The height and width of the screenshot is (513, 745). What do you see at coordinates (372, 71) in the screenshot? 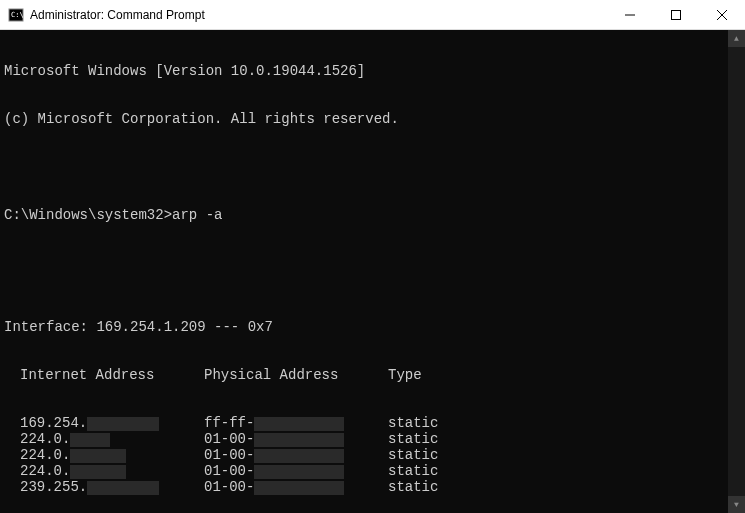
I see `banner-line: Microsoft Windows [Version 10.0.19044.15…` at bounding box center [372, 71].